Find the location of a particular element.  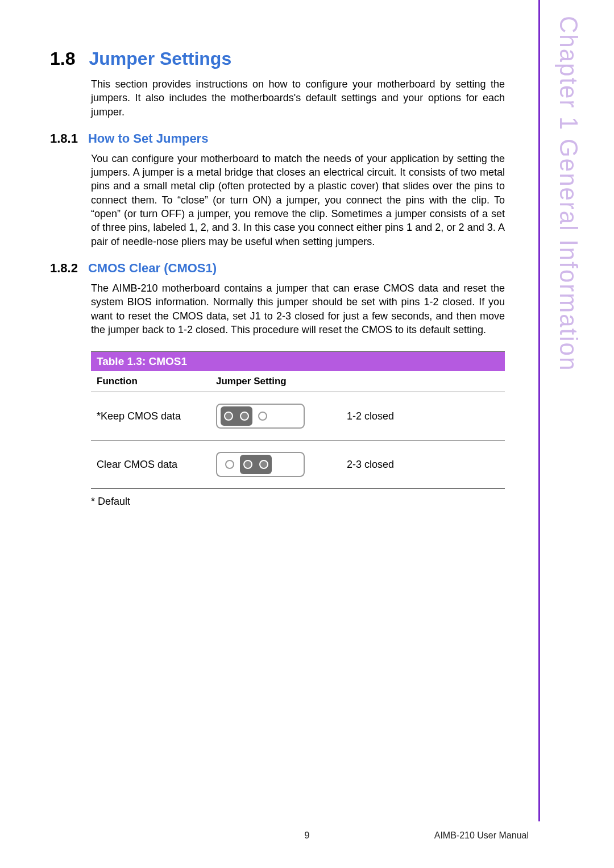

table-row: Clear CMOS data 2-3 closed is located at coordinates (298, 465).